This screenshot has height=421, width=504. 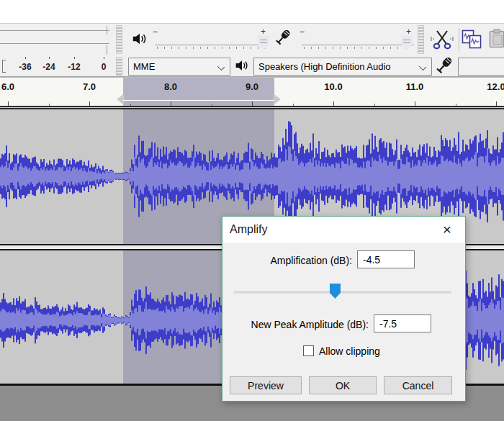 I want to click on close-icon: ×, so click(x=447, y=230).